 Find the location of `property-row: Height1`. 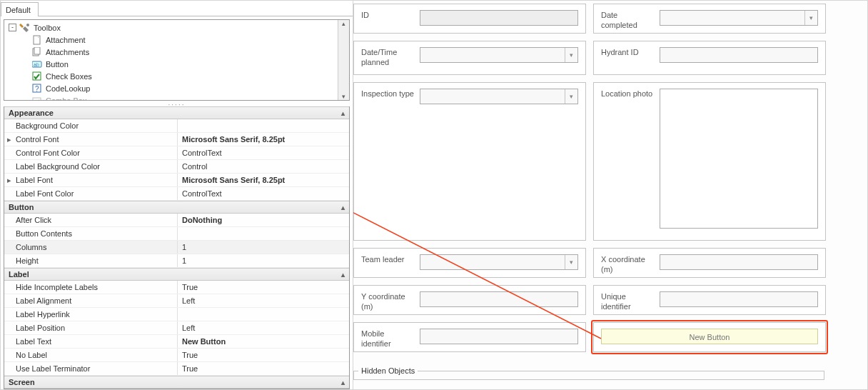

property-row: Height1 is located at coordinates (177, 261).